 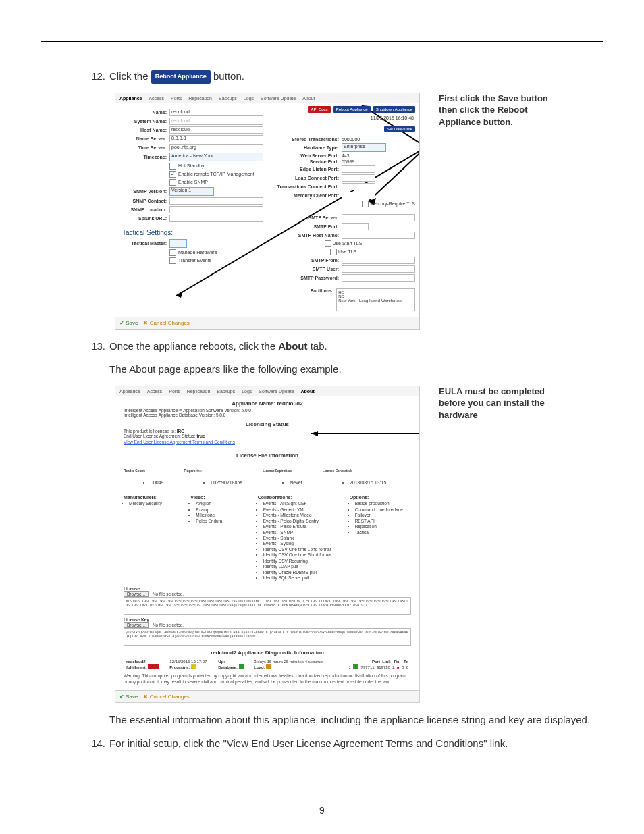 I want to click on tab-appliance: Appliance, so click(x=131, y=99).